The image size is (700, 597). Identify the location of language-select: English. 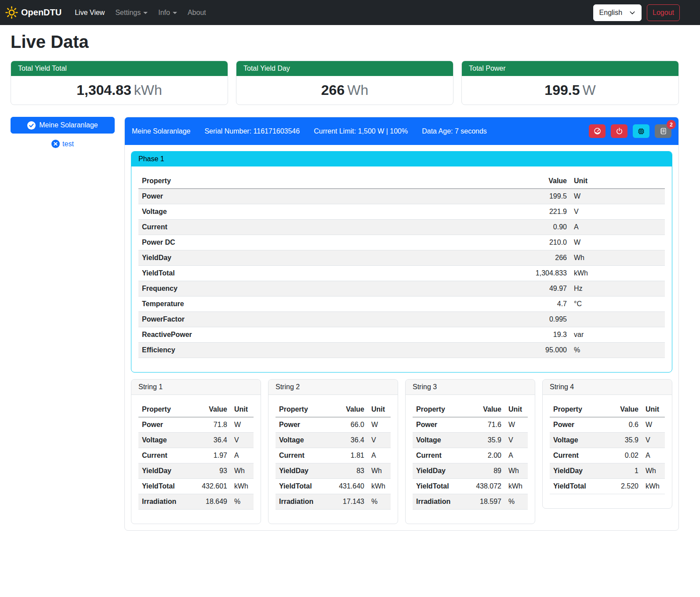
(617, 13).